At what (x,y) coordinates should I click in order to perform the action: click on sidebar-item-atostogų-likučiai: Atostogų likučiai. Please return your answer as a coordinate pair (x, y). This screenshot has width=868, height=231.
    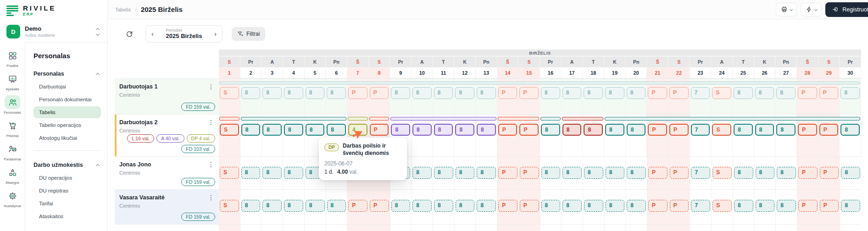
    Looking at the image, I should click on (67, 138).